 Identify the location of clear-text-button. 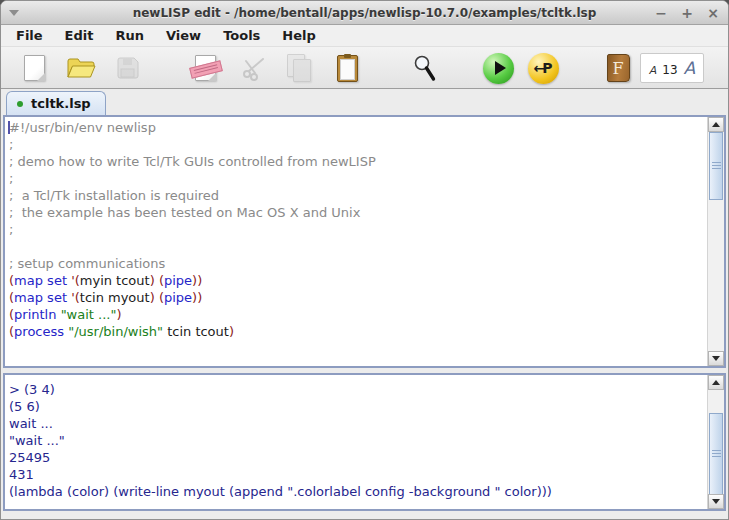
(205, 68).